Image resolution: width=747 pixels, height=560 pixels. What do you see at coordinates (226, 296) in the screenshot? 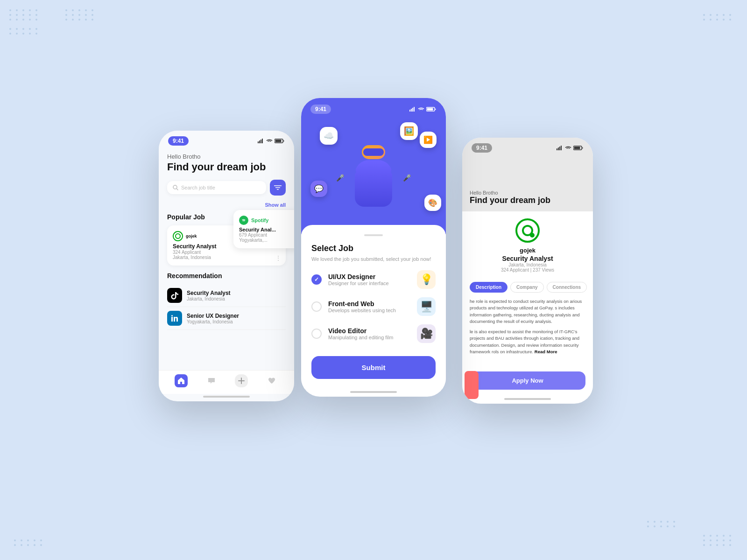
I see `rec-item-tiktok: Security Analyst Jakarta, Indonesia` at bounding box center [226, 296].